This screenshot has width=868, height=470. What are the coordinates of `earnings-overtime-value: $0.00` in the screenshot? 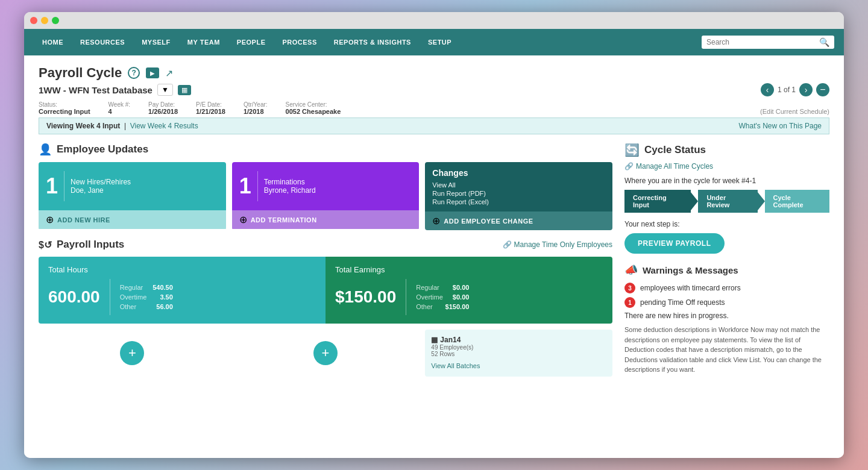 It's located at (461, 297).